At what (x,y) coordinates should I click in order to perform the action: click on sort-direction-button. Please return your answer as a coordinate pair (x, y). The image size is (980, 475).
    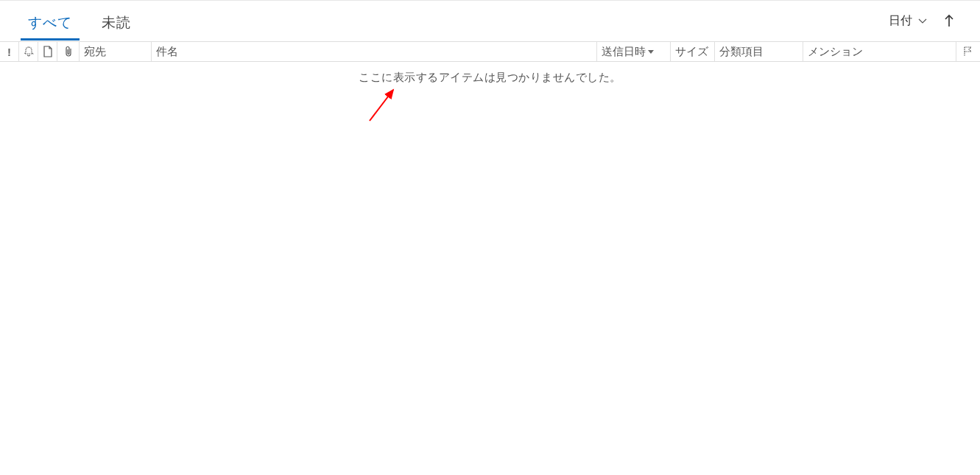
    Looking at the image, I should click on (949, 21).